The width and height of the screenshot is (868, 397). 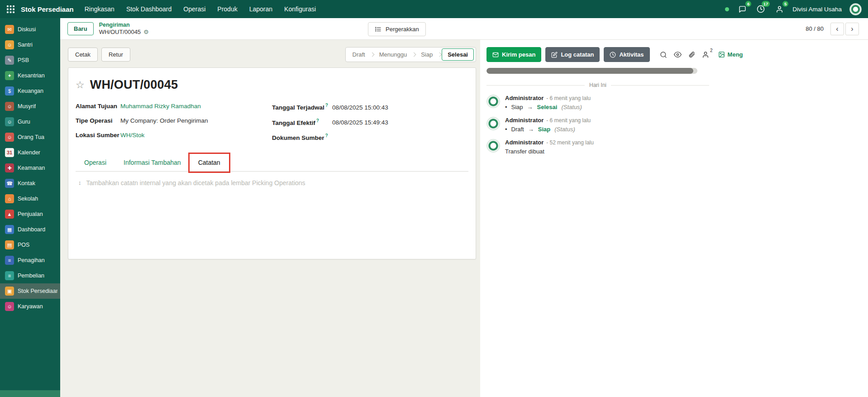 What do you see at coordinates (10, 9) in the screenshot?
I see `apps-grid-icon` at bounding box center [10, 9].